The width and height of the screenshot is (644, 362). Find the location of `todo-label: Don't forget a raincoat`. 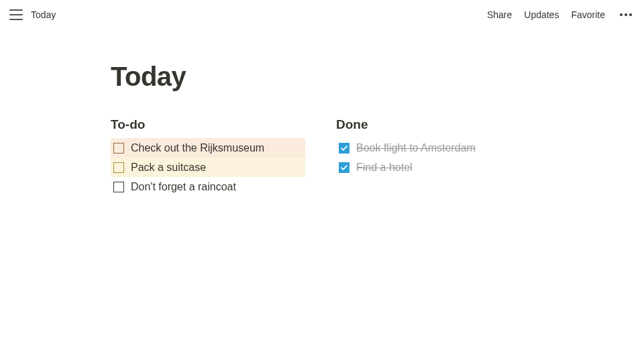

todo-label: Don't forget a raincoat is located at coordinates (184, 187).